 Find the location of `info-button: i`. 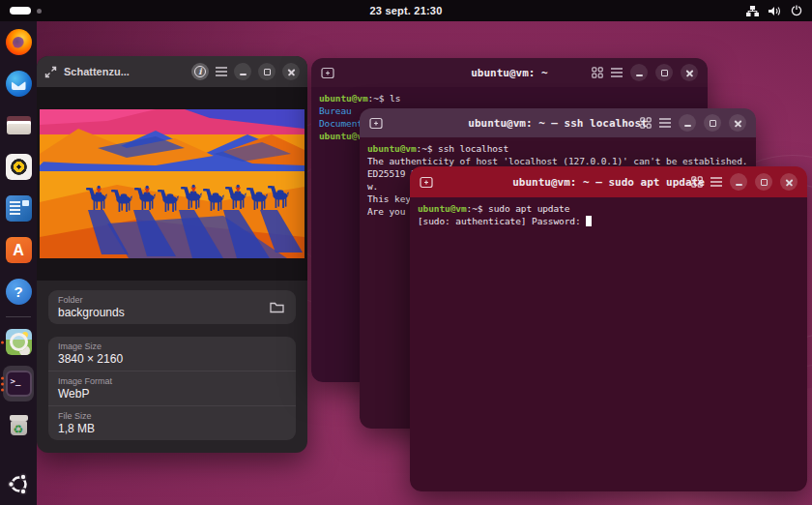

info-button: i is located at coordinates (200, 72).